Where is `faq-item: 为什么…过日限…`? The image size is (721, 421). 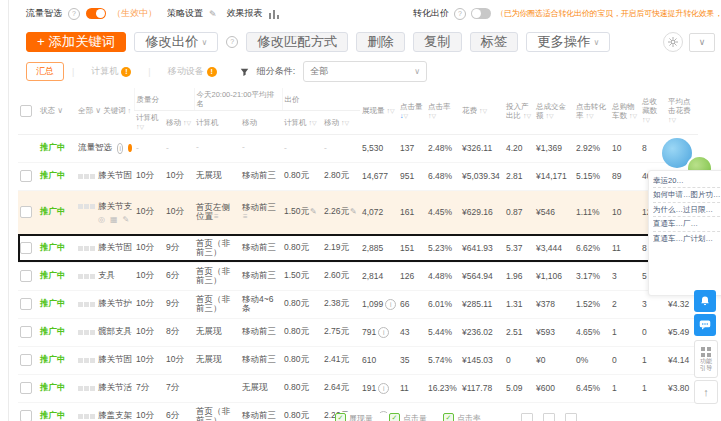 faq-item: 为什么…过日限… is located at coordinates (687, 210).